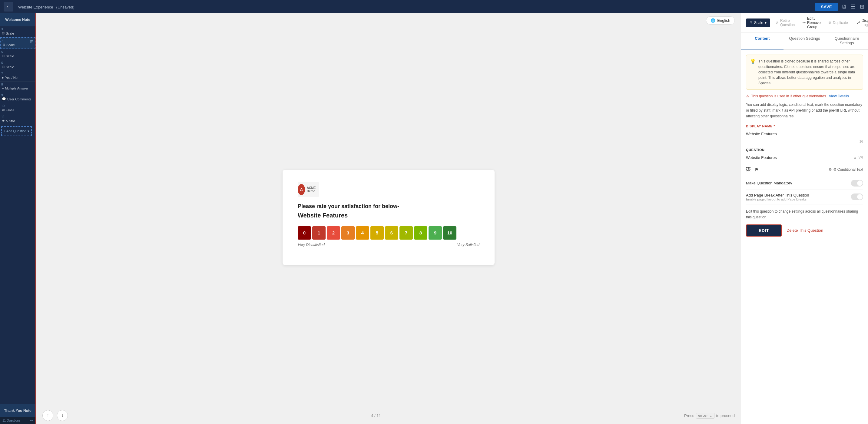  Describe the element at coordinates (757, 170) in the screenshot. I see `flag-icon: ⚑` at that location.